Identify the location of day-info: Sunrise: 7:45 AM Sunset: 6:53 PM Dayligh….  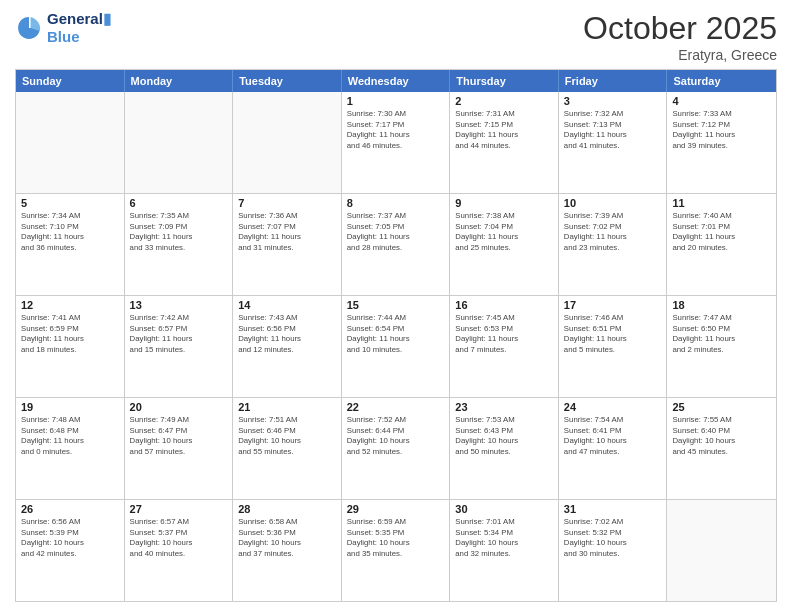
(504, 334).